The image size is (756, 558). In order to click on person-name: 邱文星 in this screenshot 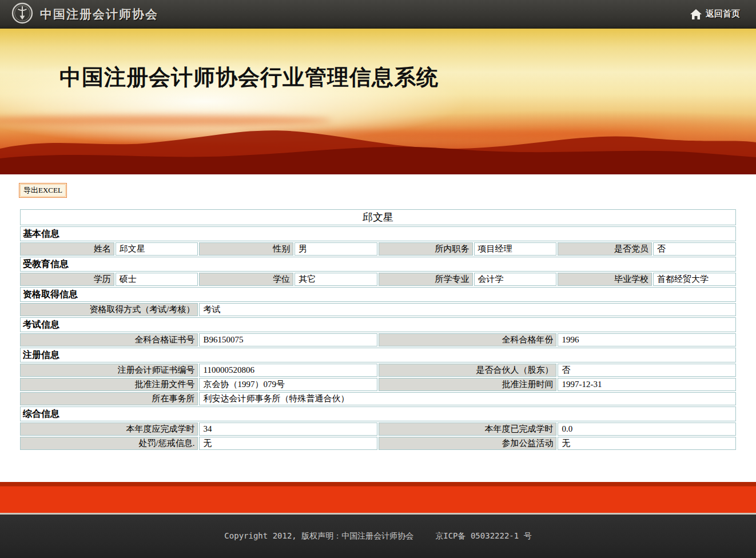, I will do `click(378, 217)`.